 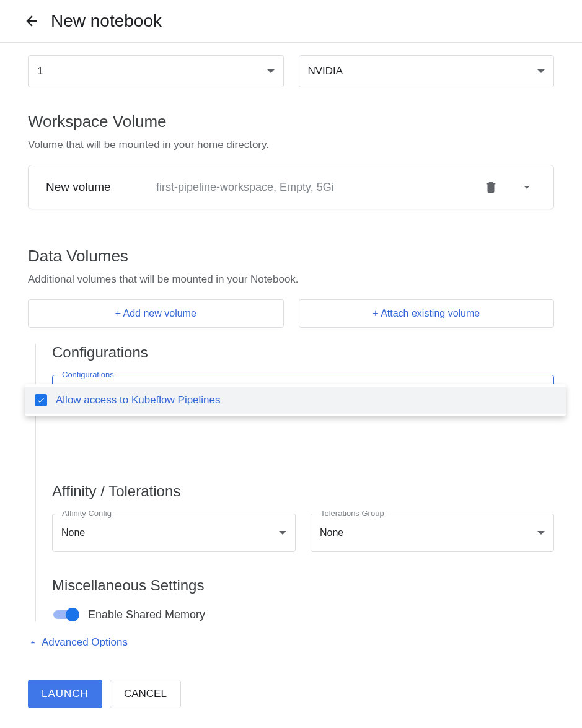 What do you see at coordinates (303, 585) in the screenshot?
I see `misc-settings-title: Miscellaneous Settings` at bounding box center [303, 585].